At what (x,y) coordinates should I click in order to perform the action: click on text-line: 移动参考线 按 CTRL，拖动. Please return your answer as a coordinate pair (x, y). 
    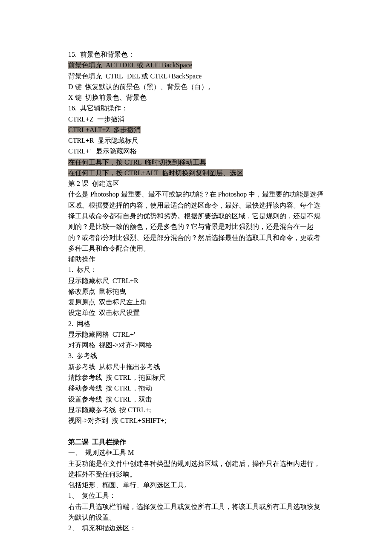
    Looking at the image, I should click on (196, 388).